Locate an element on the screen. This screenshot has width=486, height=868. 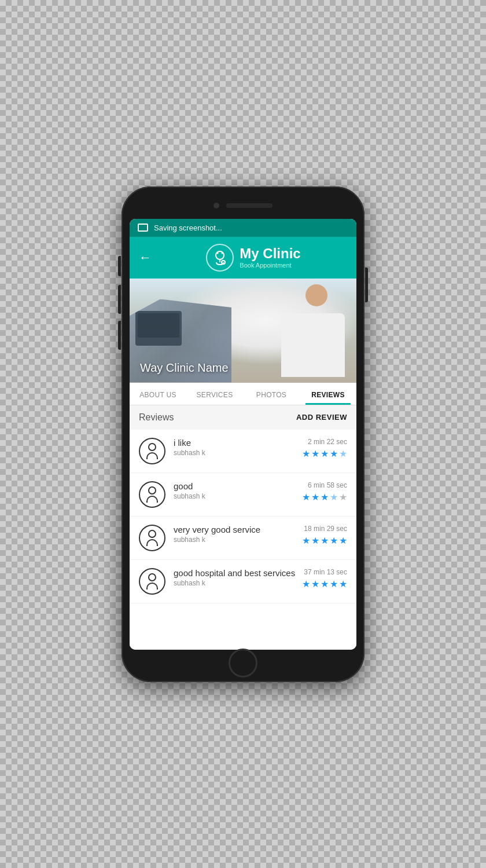
review-text: i like is located at coordinates (190, 442).